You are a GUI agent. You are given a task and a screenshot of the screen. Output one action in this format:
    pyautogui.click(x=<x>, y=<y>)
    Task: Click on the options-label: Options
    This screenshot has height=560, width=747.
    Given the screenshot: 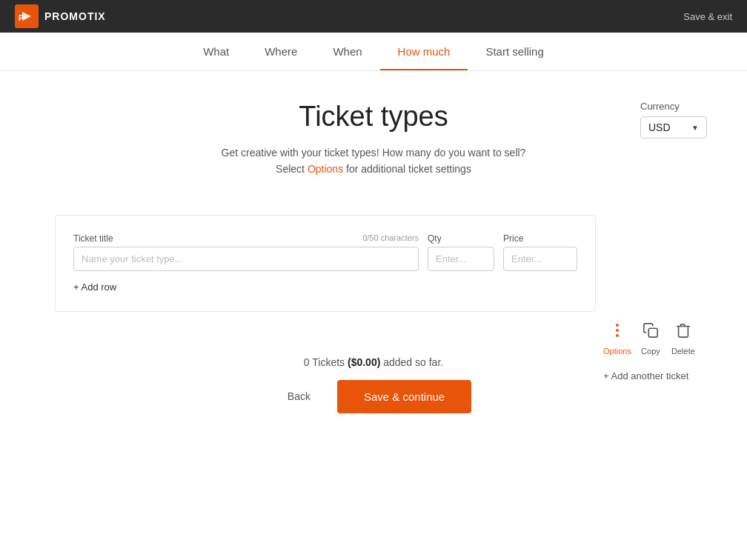 What is the action you would take?
    pyautogui.click(x=617, y=351)
    